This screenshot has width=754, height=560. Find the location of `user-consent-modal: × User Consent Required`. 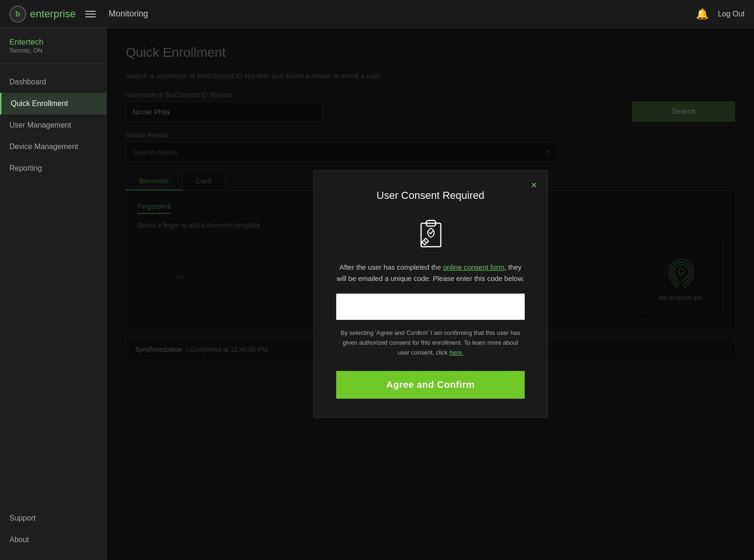

user-consent-modal: × User Consent Required is located at coordinates (430, 294).